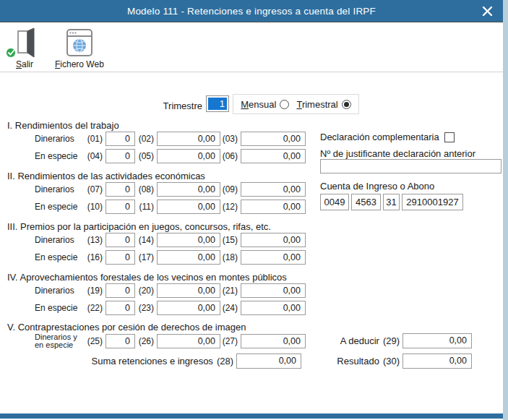 Image resolution: width=508 pixels, height=420 pixels. What do you see at coordinates (229, 207) in the screenshot?
I see `field-code-12: (12)` at bounding box center [229, 207].